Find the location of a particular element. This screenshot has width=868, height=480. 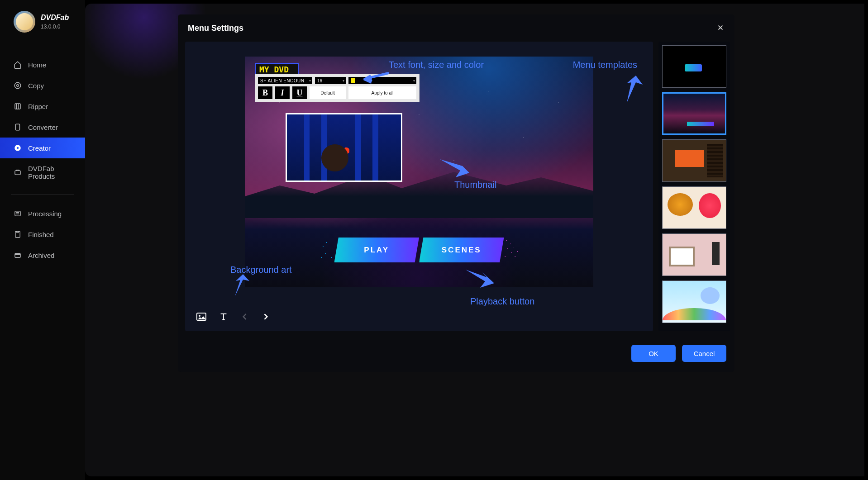

arrow-icon is located at coordinates (631, 89).